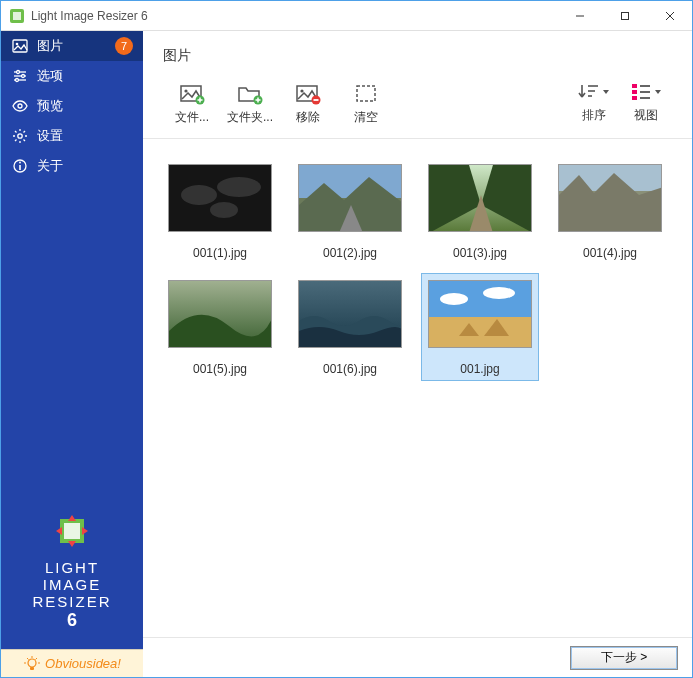 The width and height of the screenshot is (693, 678). Describe the element at coordinates (20, 76) in the screenshot. I see `sliders-icon` at that location.